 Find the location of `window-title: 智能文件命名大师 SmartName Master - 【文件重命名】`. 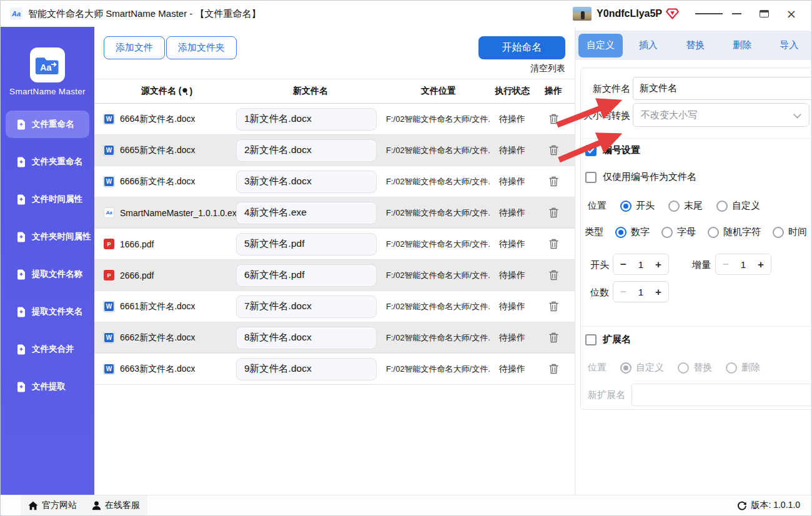

window-title: 智能文件命名大师 SmartName Master - 【文件重命名】 is located at coordinates (145, 14).